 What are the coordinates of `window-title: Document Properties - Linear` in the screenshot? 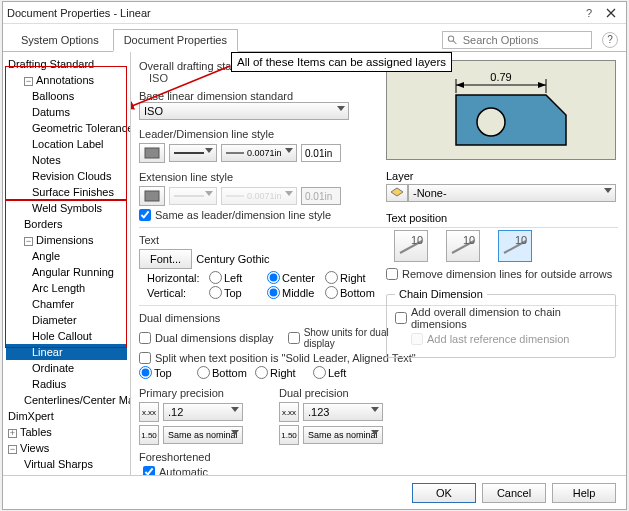 It's located at (292, 13).